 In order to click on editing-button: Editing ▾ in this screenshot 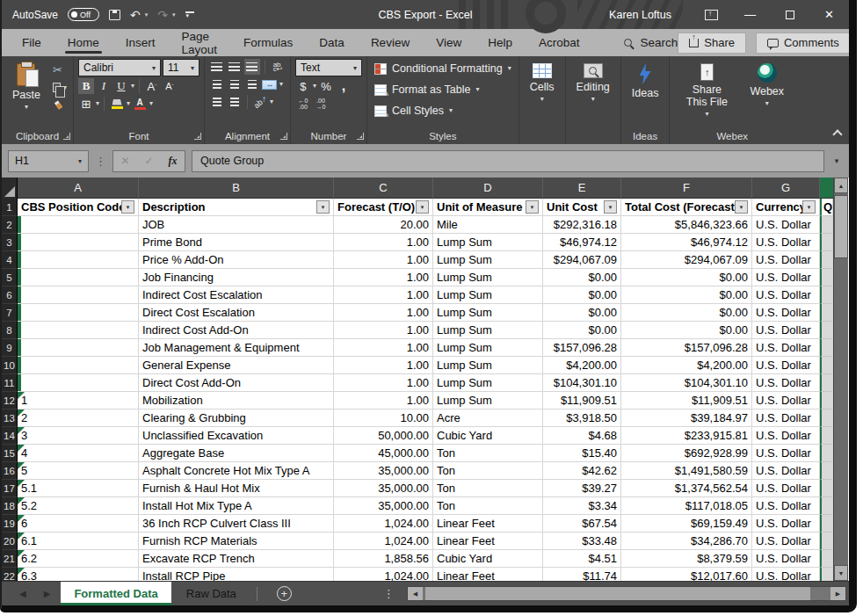, I will do `click(593, 93)`.